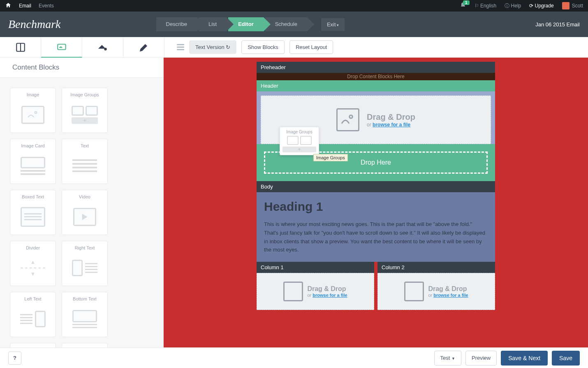  Describe the element at coordinates (81, 68) in the screenshot. I see `sidebar-title: Content Blocks` at that location.